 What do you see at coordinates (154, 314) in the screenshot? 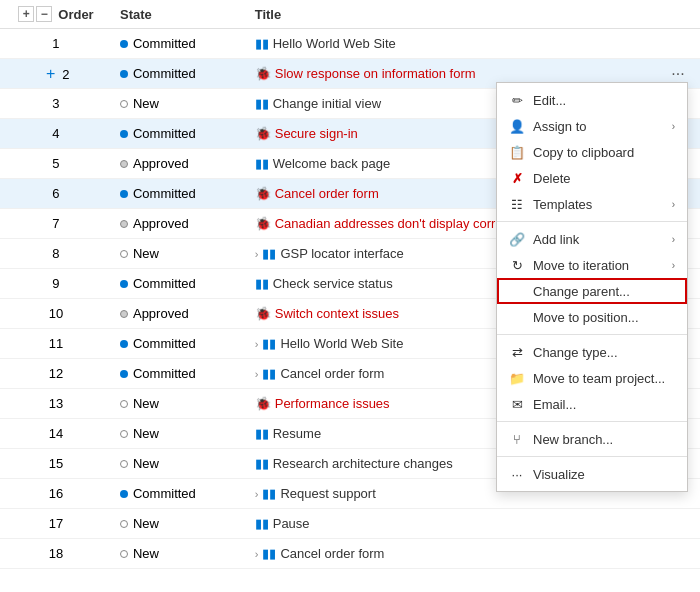
I see `state-indicator: Approved` at bounding box center [154, 314].